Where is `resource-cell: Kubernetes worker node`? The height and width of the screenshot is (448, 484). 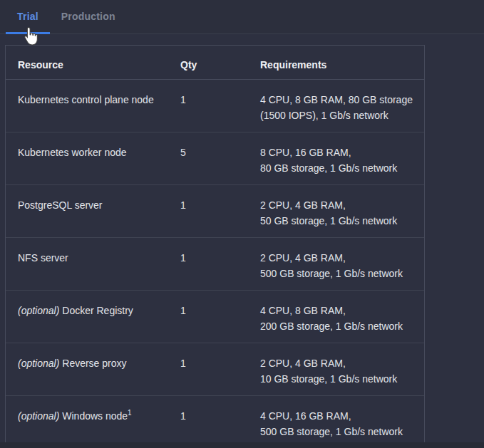
resource-cell: Kubernetes worker node is located at coordinates (87, 159).